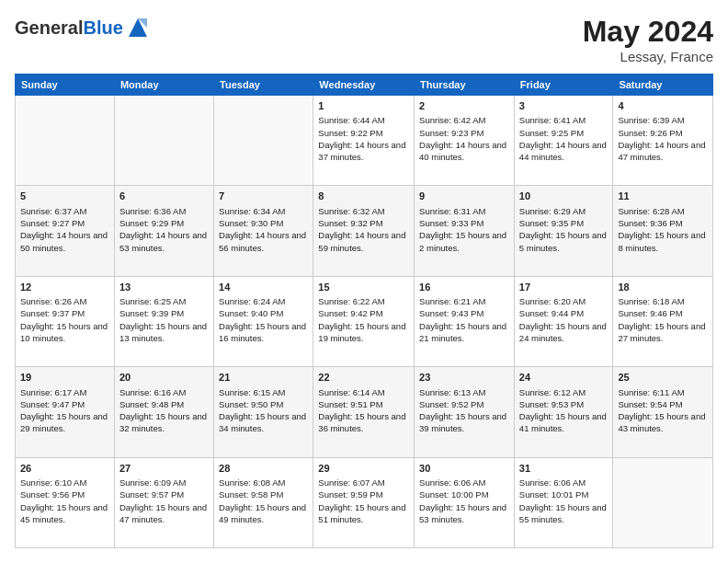  What do you see at coordinates (664, 321) in the screenshot?
I see `calendar-cell: 18Sunrise: 6:18 AM Sunset: 9:46 PM Dayli…` at bounding box center [664, 321].